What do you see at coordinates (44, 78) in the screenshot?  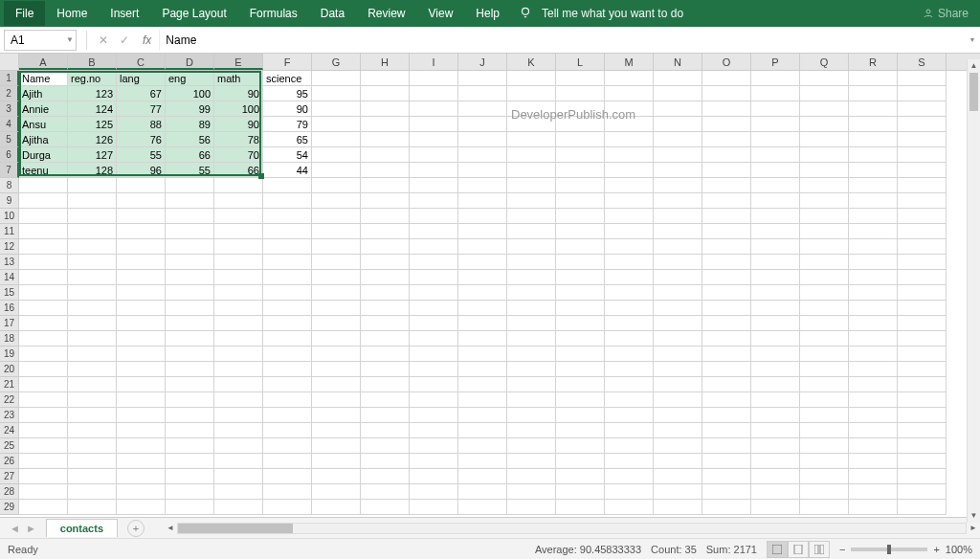 I see `cell: Name` at bounding box center [44, 78].